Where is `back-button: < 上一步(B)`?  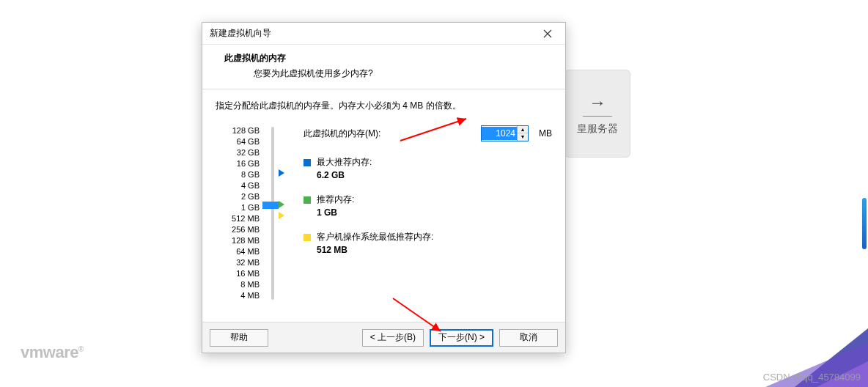 back-button: < 上一步(B) is located at coordinates (393, 338).